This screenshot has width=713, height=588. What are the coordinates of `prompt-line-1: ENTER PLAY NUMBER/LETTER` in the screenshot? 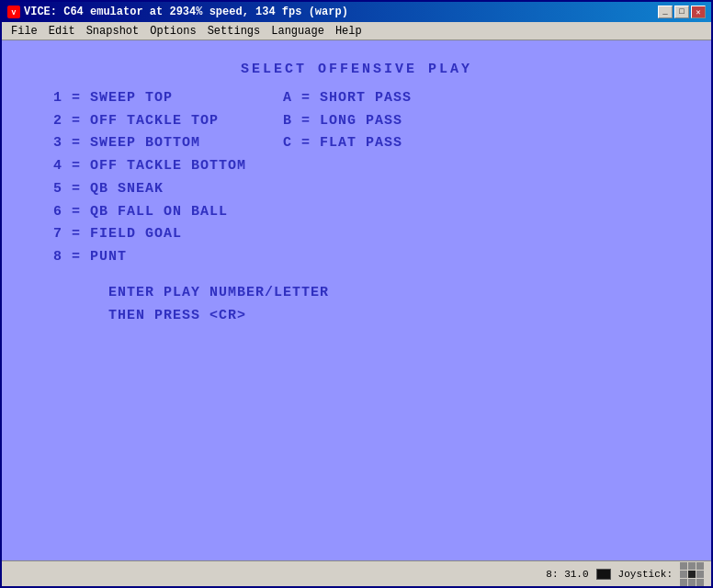 It's located at (384, 294).